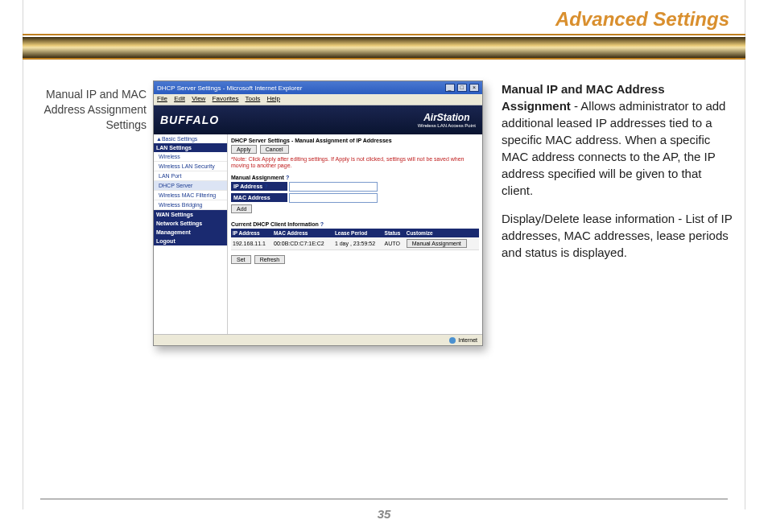 The width and height of the screenshot is (768, 532). What do you see at coordinates (394, 244) in the screenshot?
I see `cell-status: AUTO` at bounding box center [394, 244].